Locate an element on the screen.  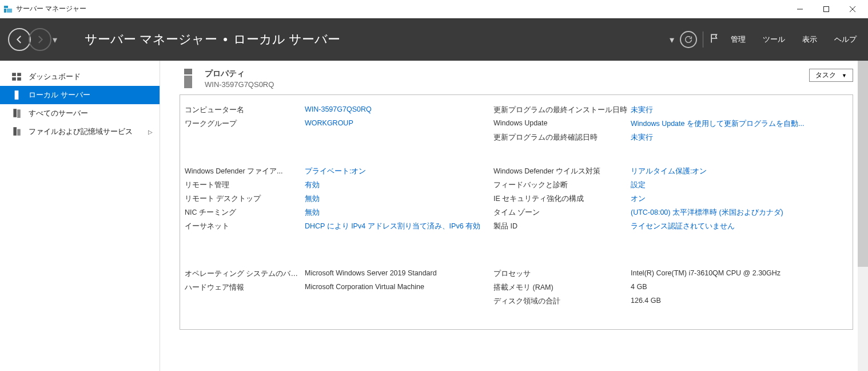
sidebar-item-local-server: ローカル サーバー is located at coordinates (80, 95).